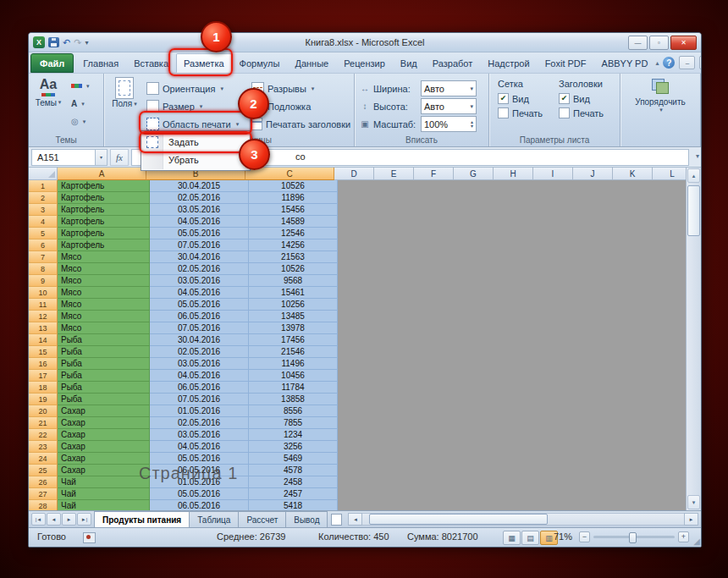  What do you see at coordinates (698, 156) in the screenshot?
I see `expand-formula-bar-icon: ▾` at bounding box center [698, 156].